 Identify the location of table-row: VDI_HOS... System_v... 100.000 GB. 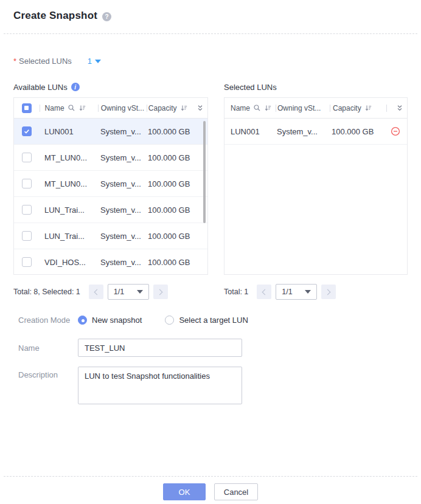
(111, 262).